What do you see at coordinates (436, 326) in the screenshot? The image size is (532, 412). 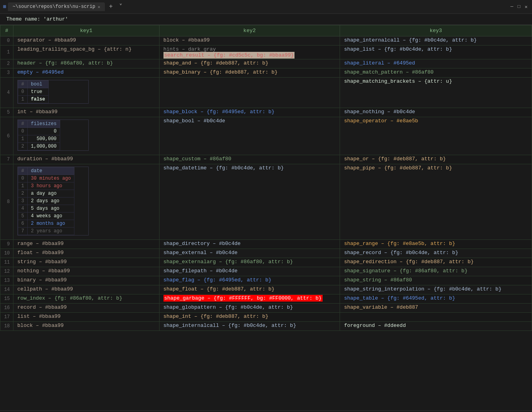 I see `row-col3: foreground – #ddeedd` at bounding box center [436, 326].